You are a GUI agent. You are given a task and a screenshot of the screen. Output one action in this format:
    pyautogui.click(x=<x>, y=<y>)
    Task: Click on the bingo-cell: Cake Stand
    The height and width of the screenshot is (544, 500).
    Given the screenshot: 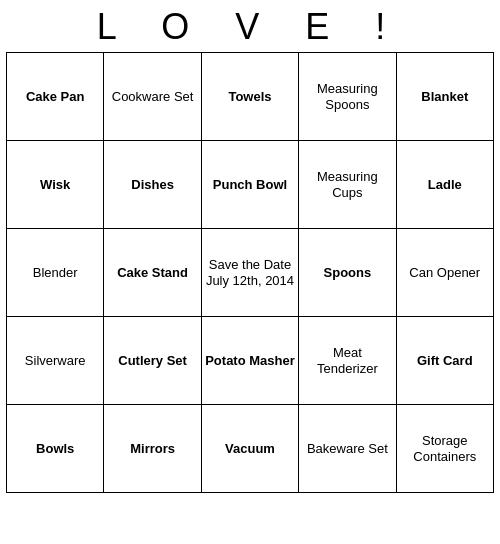 What is the action you would take?
    pyautogui.click(x=152, y=273)
    